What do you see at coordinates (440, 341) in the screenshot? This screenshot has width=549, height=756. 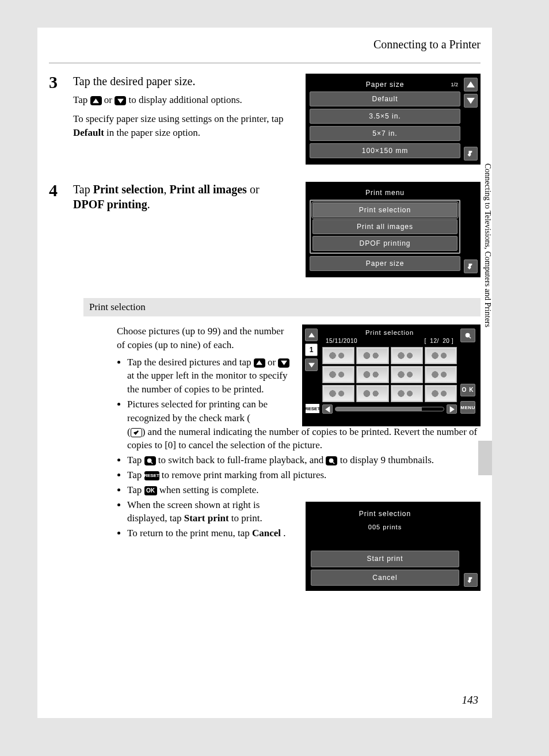 I see `counter-label: [ 12/ 20 ]` at bounding box center [440, 341].